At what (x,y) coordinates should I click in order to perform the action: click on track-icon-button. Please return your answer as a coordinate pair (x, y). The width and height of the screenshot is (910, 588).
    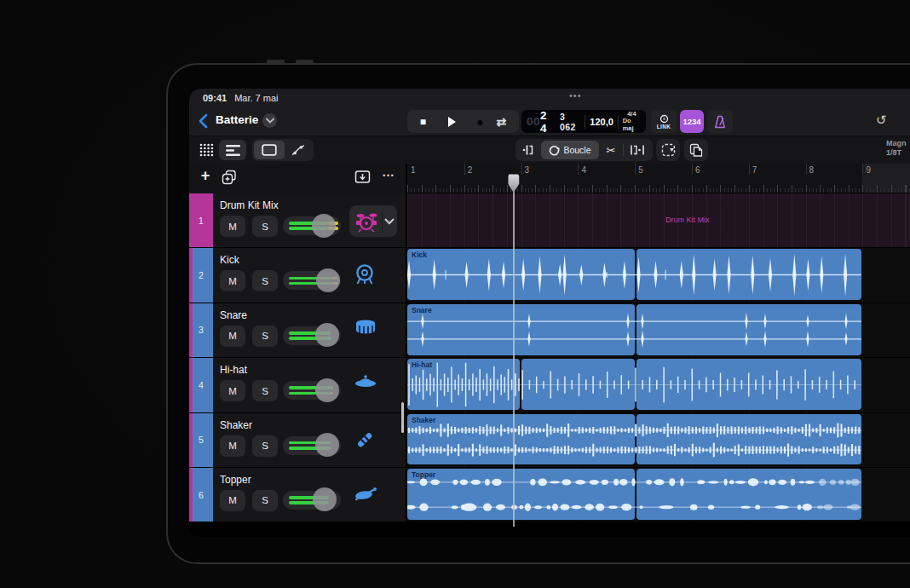
    Looking at the image, I should click on (373, 222).